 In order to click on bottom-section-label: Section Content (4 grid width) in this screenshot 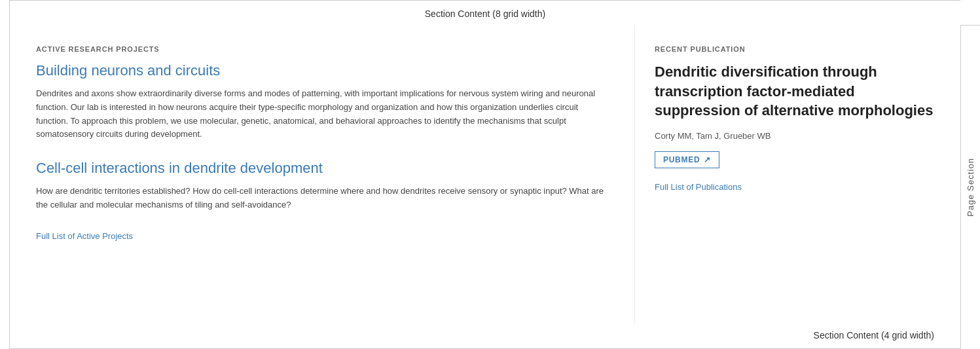, I will do `click(874, 335)`.